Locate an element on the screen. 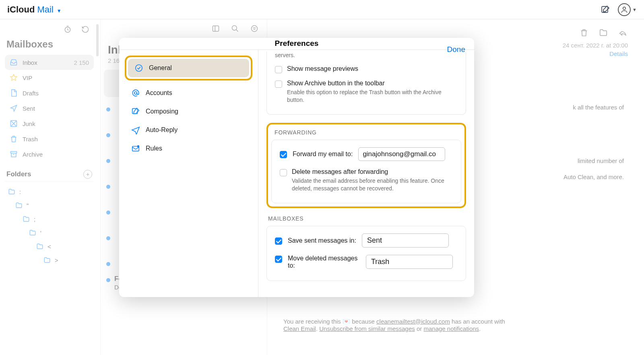 Image resolution: width=644 pixels, height=355 pixels. check-circle-icon is located at coordinates (139, 68).